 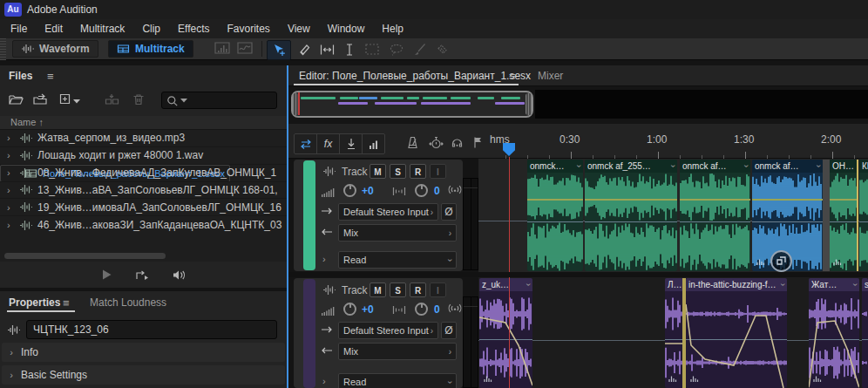 What do you see at coordinates (152, 330) in the screenshot?
I see `properties-name-input: ЧЦТНК_123_06` at bounding box center [152, 330].